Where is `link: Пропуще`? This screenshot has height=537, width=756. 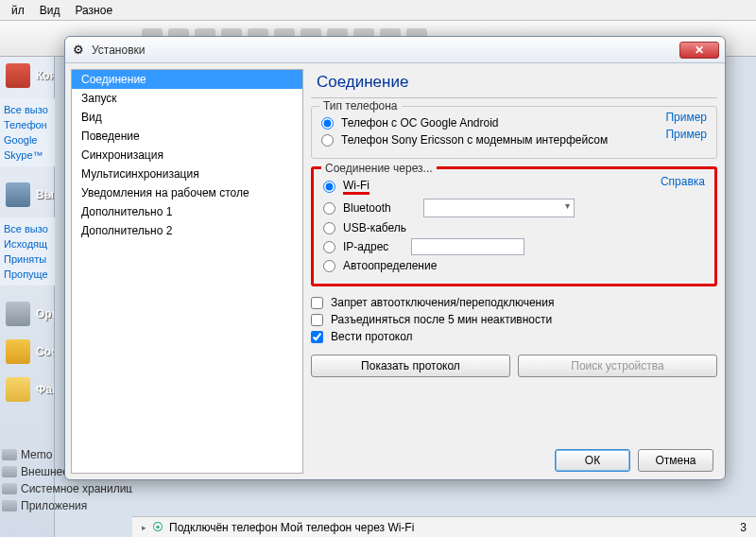
link: Пропуще is located at coordinates (29, 274).